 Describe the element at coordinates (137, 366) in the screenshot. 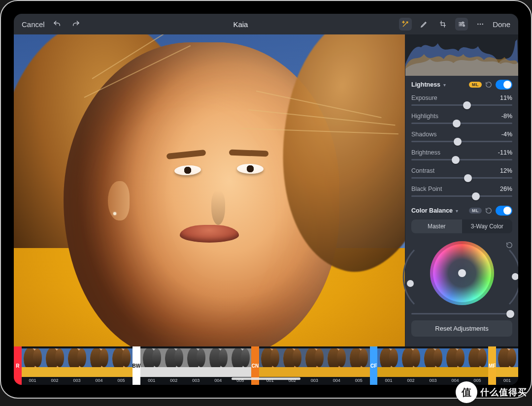

I see `preset-group-bw: BW` at that location.